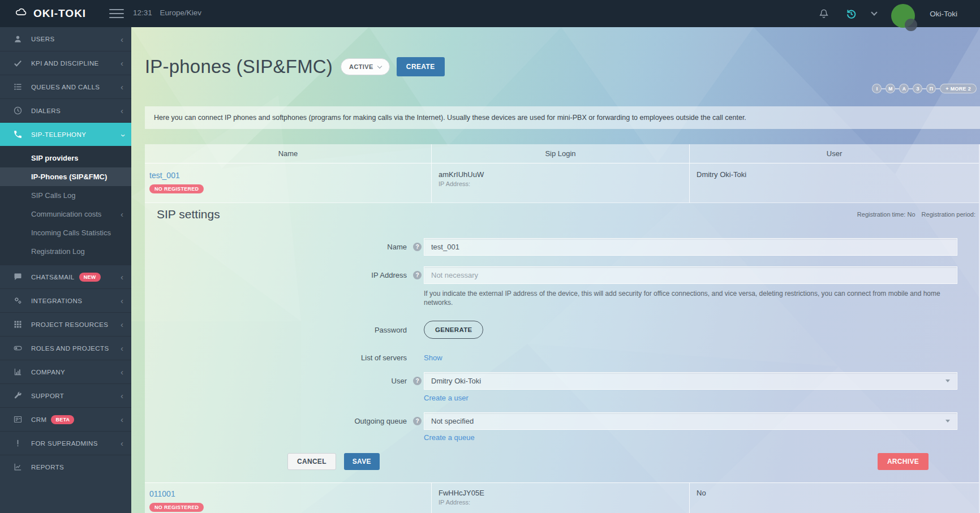  What do you see at coordinates (903, 16) in the screenshot?
I see `avatar` at bounding box center [903, 16].